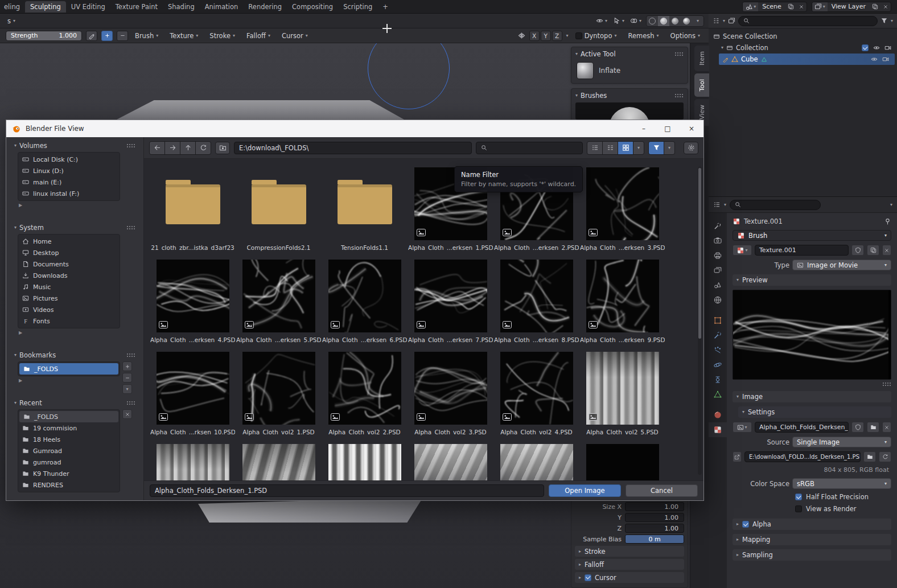 This screenshot has width=897, height=588. What do you see at coordinates (718, 285) in the screenshot?
I see `scene-properties-tab` at bounding box center [718, 285].